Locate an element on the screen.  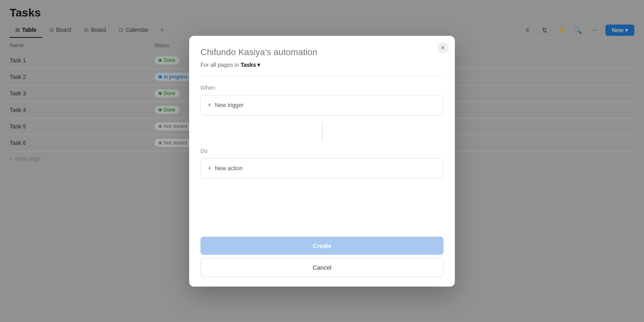
do-section: Do + New action is located at coordinates (322, 163).